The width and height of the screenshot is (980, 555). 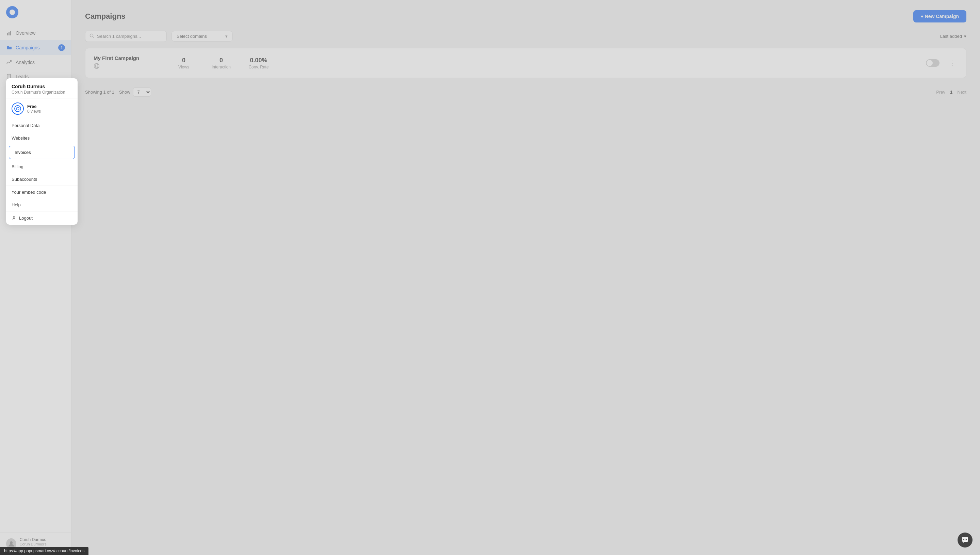 I want to click on chat-widget-button, so click(x=965, y=540).